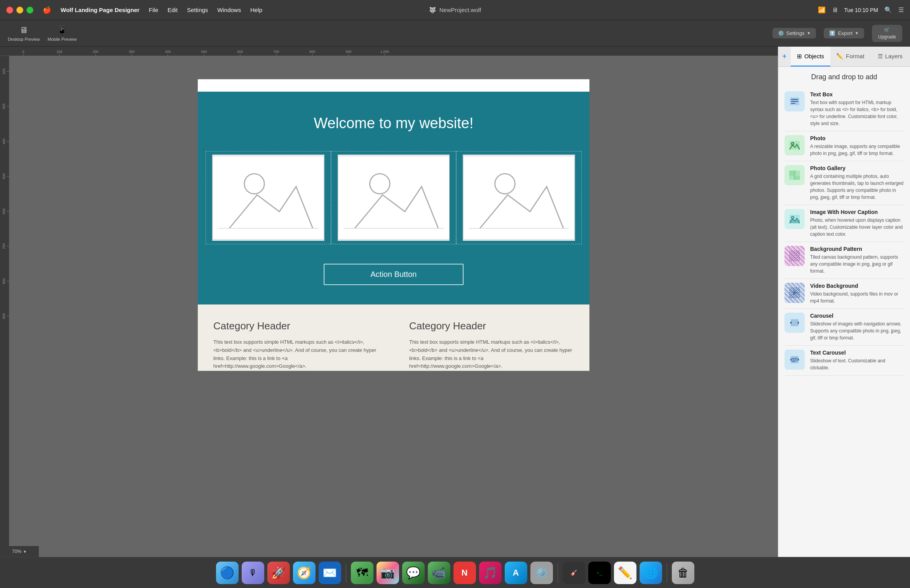  I want to click on upgrade-button: 🛒 Upgrade, so click(887, 33).